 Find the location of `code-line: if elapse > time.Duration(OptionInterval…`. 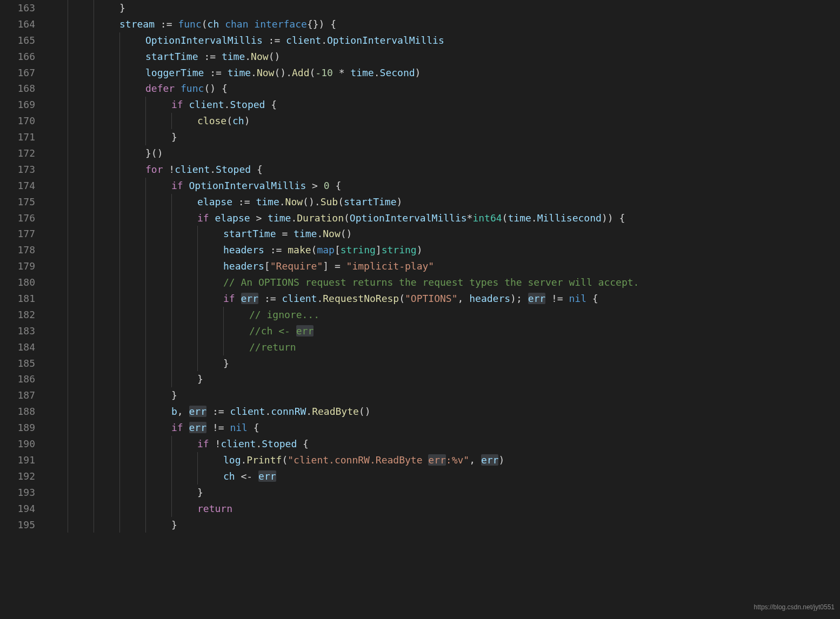

code-line: if elapse > time.Duration(OptionInterval… is located at coordinates (443, 218).